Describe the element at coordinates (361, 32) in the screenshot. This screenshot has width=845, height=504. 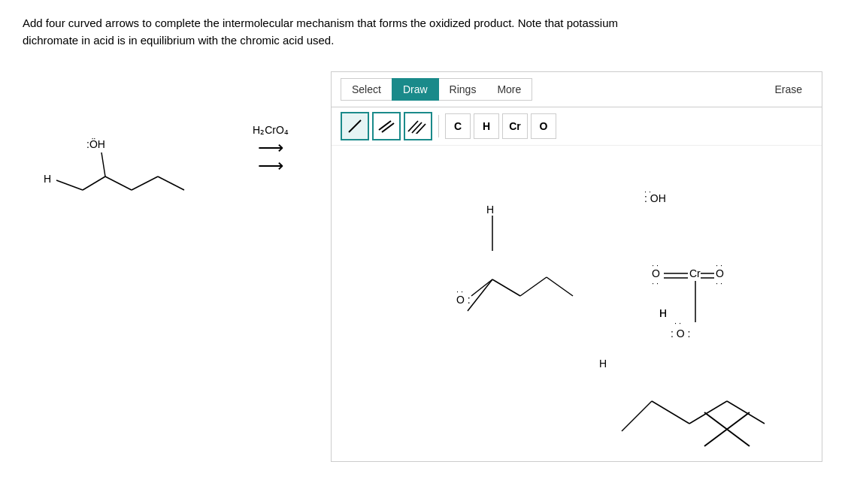
I see `question-text: Add four curved arrows to complete the i…` at that location.